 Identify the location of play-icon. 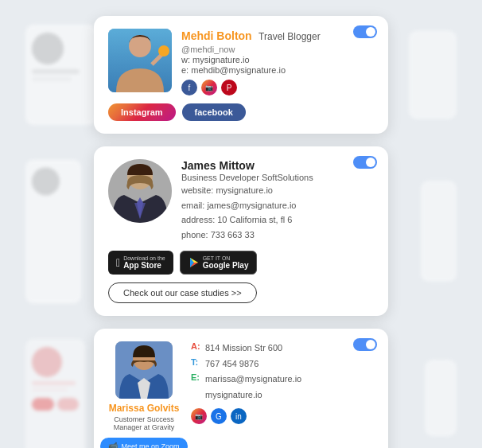
(194, 263).